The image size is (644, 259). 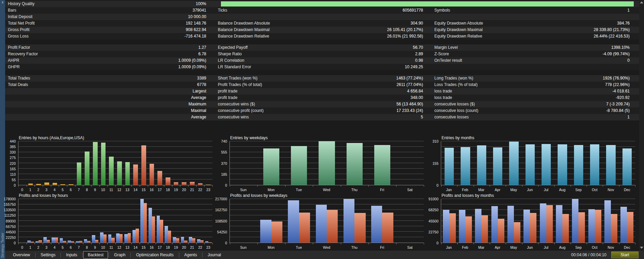 I want to click on x-axis-label: Aug, so click(x=562, y=190).